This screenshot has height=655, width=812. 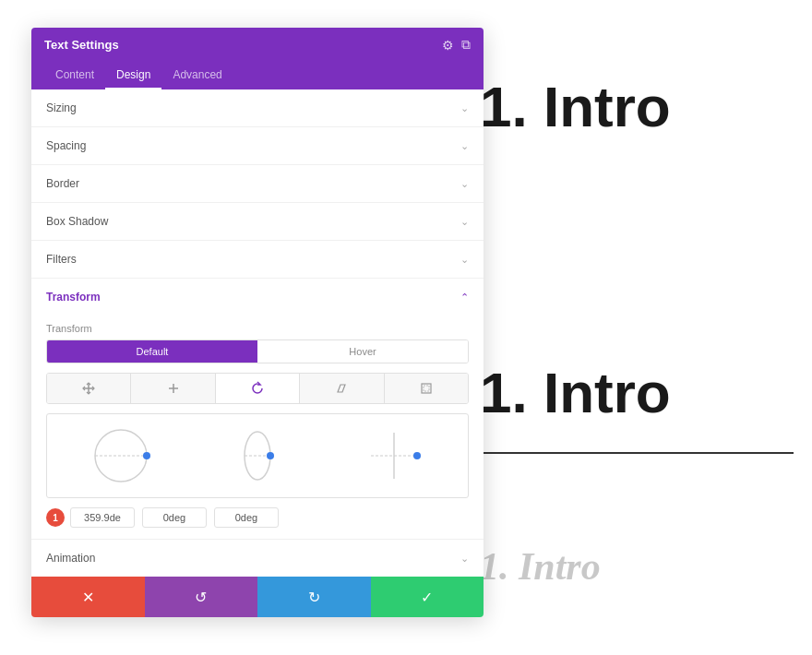 What do you see at coordinates (75, 76) in the screenshot?
I see `tab-content: Content` at bounding box center [75, 76].